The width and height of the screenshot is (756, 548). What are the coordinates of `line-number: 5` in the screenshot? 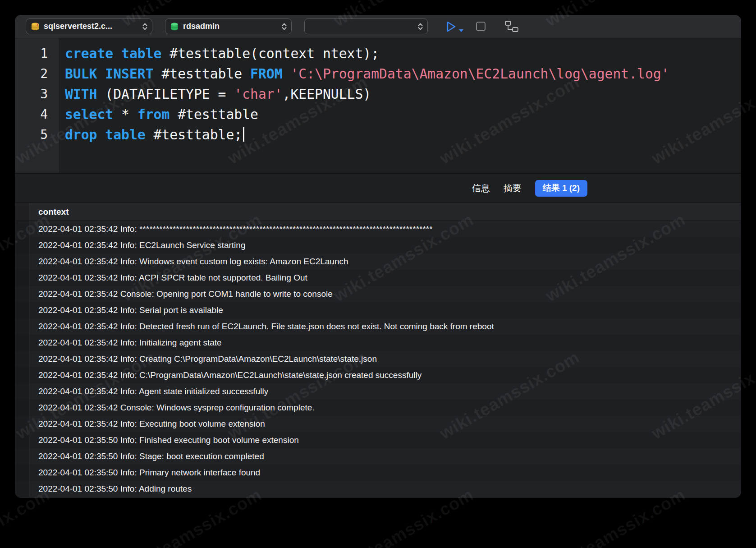 It's located at (32, 134).